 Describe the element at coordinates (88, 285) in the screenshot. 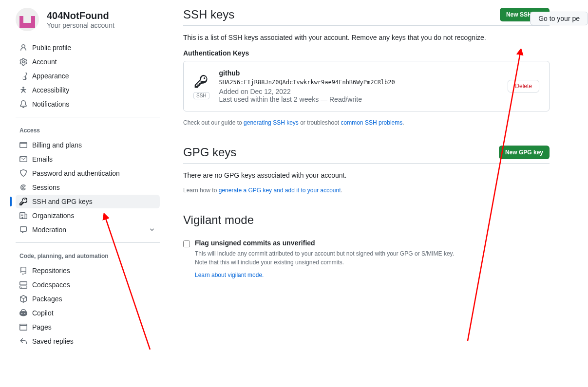

I see `sidebar-item-codespaces: Codespaces` at that location.